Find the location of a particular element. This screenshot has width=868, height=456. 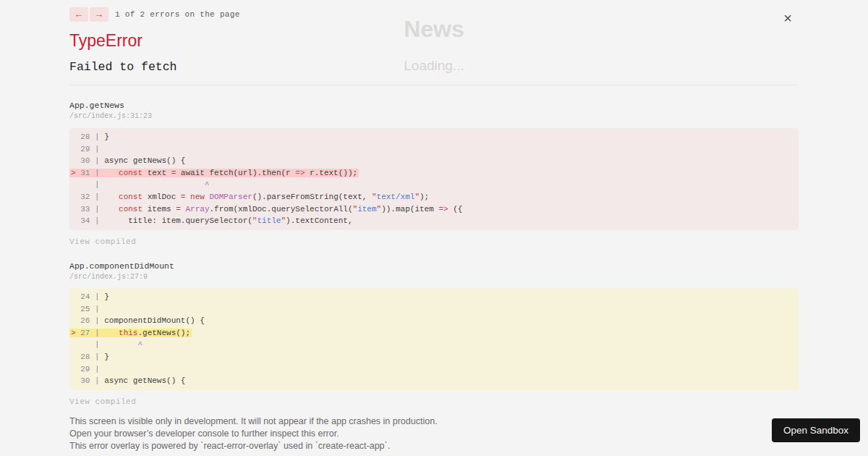

right-arrow-icon: → is located at coordinates (99, 14).